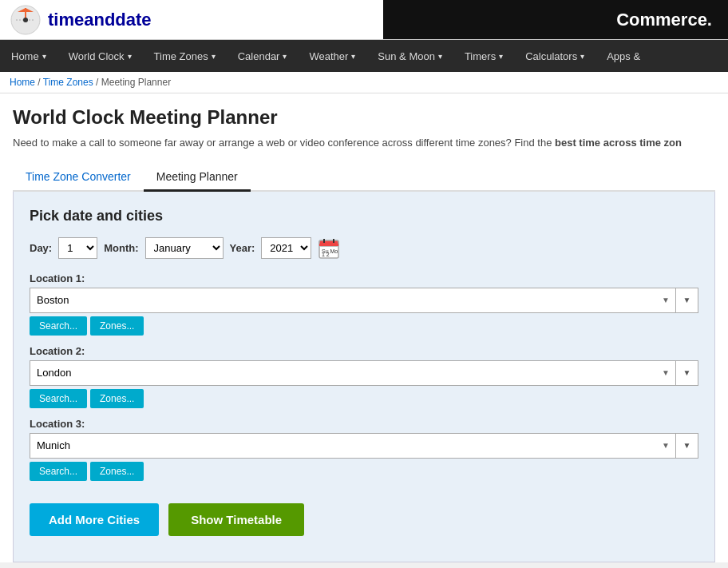  Describe the element at coordinates (353, 446) in the screenshot. I see `location-3-select-wrapper: Munich` at that location.